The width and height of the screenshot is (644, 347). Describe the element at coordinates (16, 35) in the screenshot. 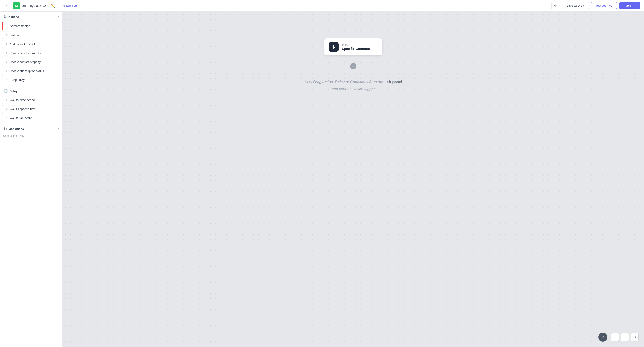

I see `webhook-label: Webhook` at that location.